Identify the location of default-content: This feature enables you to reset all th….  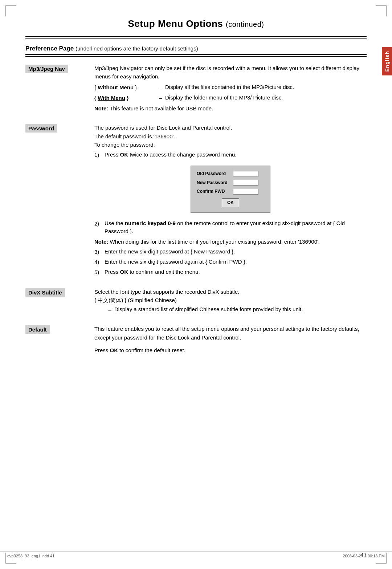
(230, 340).